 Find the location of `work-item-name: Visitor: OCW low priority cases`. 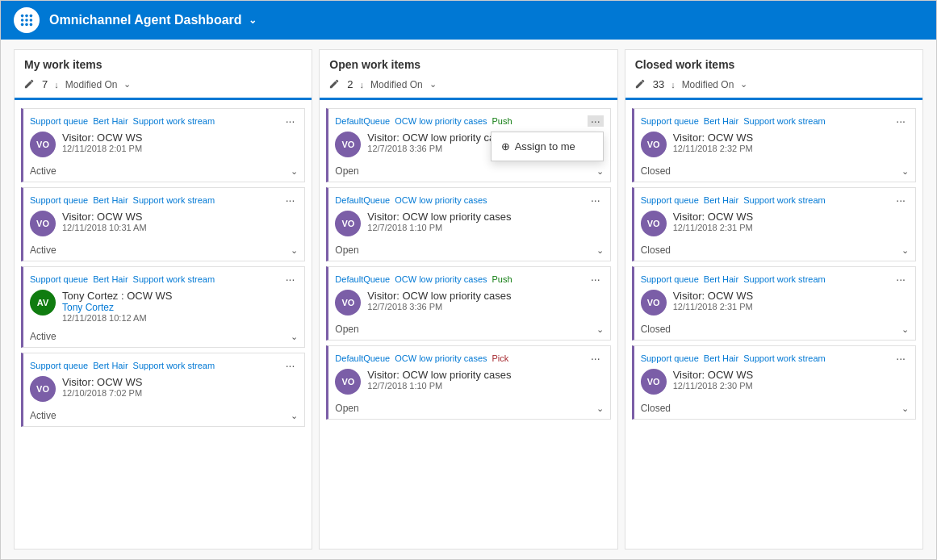

work-item-name: Visitor: OCW low priority cases is located at coordinates (485, 295).